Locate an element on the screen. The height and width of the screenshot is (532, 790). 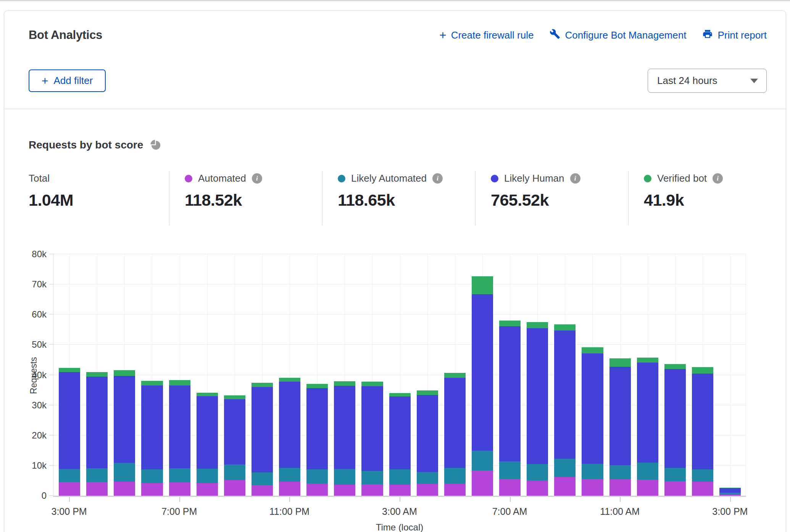
bar-9-00-am is located at coordinates (565, 375).